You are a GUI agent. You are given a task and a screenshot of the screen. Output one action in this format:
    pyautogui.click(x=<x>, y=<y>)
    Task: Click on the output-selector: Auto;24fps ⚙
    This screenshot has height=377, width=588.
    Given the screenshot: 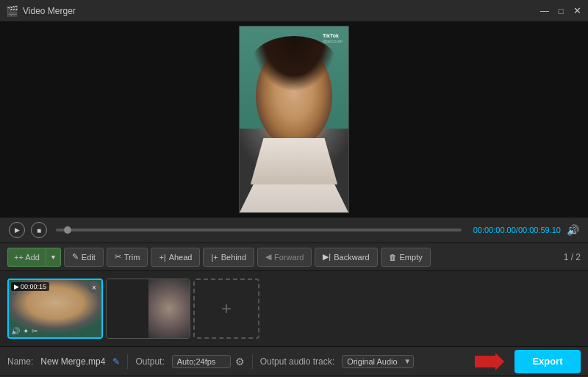 What is the action you would take?
    pyautogui.click(x=209, y=362)
    